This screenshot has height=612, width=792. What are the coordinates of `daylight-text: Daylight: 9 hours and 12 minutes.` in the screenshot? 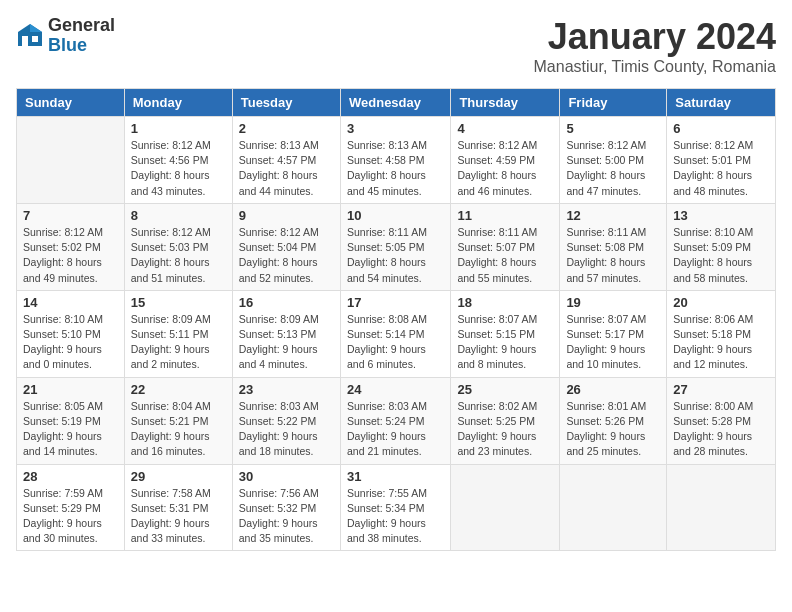 It's located at (712, 356).